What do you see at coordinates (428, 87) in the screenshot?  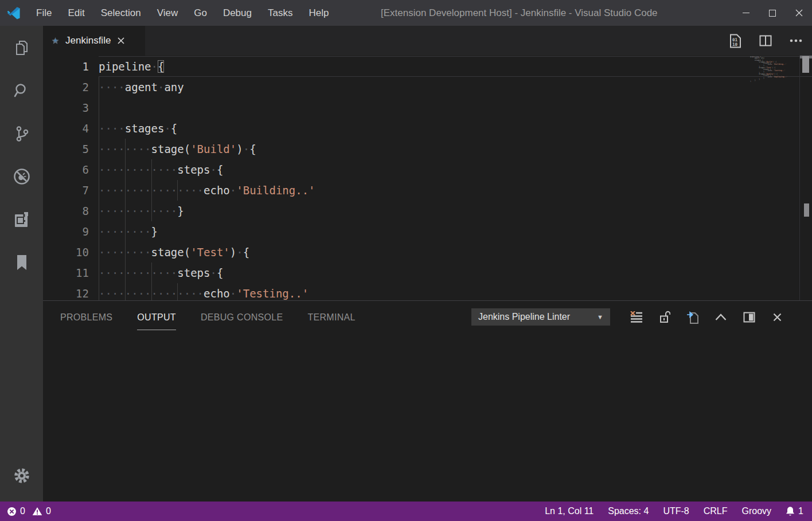 I see `code-line: 2····agent·any` at bounding box center [428, 87].